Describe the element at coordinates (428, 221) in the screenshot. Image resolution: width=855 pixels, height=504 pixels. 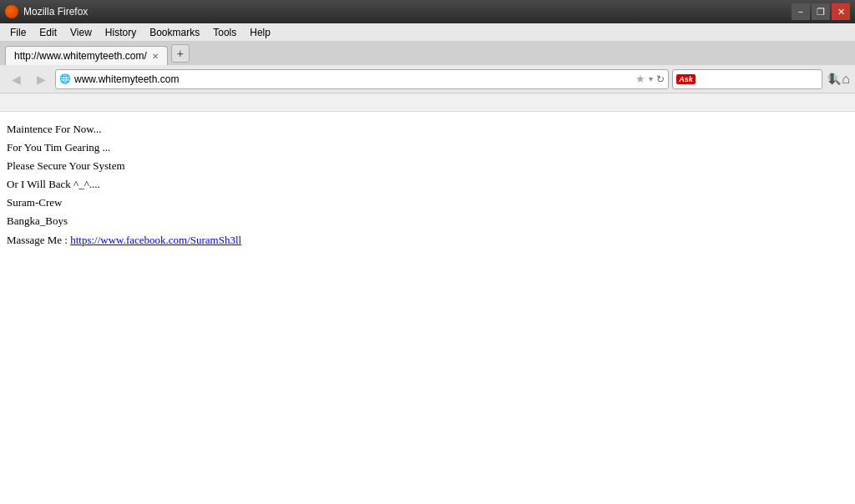
I see `line-6: Bangka_Boys` at that location.